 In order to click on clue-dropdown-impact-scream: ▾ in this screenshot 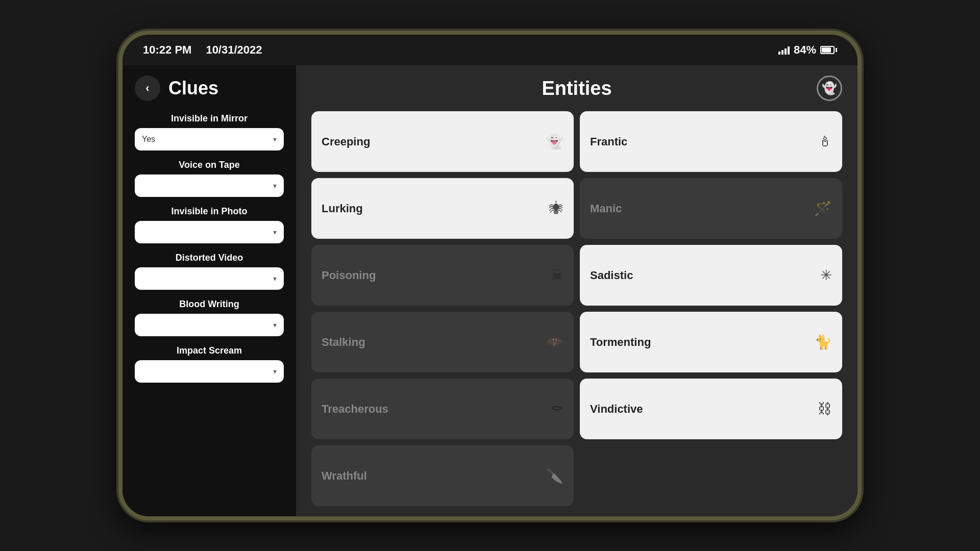, I will do `click(209, 371)`.